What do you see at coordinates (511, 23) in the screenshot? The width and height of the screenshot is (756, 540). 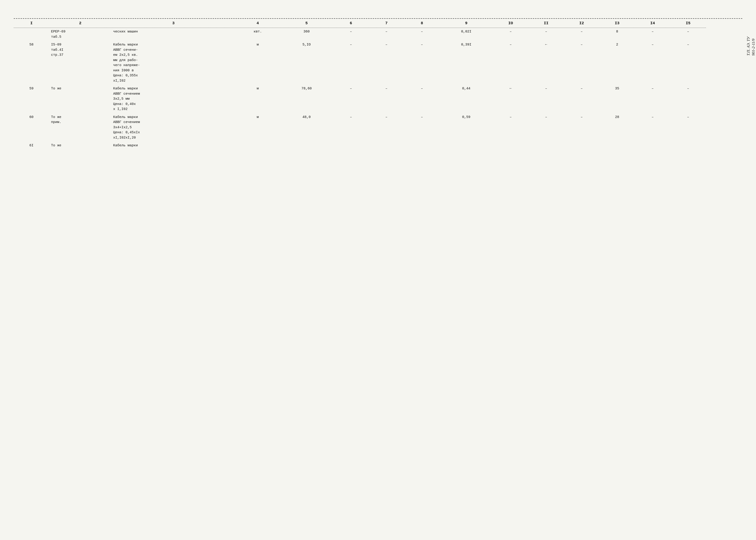 I see `header-col-10: IO` at bounding box center [511, 23].